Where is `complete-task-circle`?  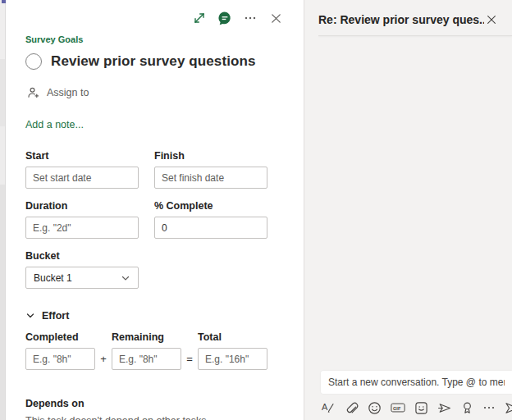
complete-task-circle is located at coordinates (34, 62).